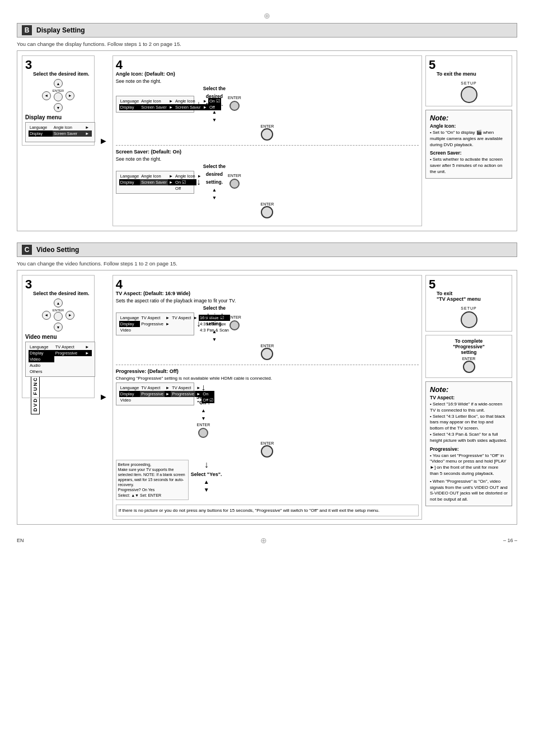  What do you see at coordinates (268, 365) in the screenshot?
I see `c-divider` at bounding box center [268, 365].